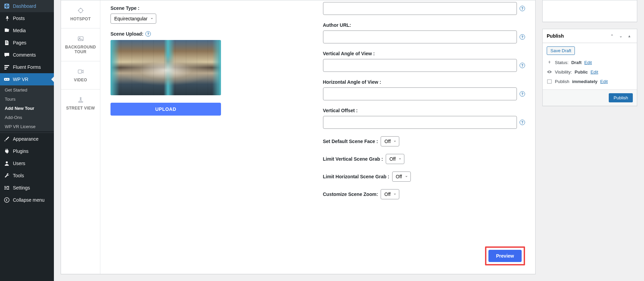 The image size is (644, 281). Describe the element at coordinates (24, 6) in the screenshot. I see `sidebar-label: Dashboard` at that location.